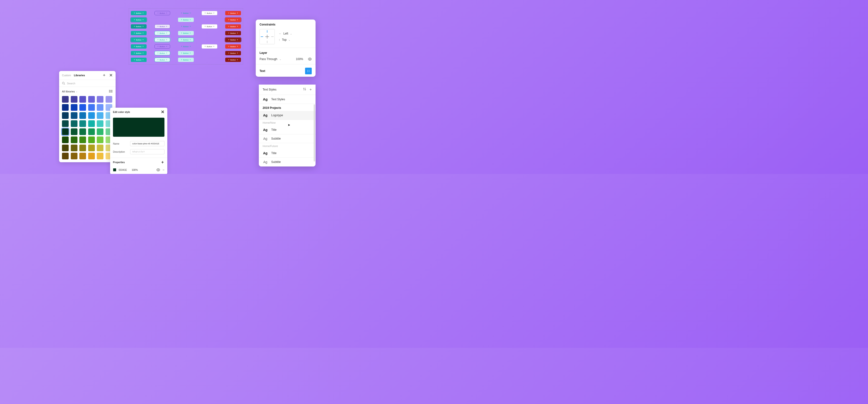  I want to click on description-input, so click(147, 152).